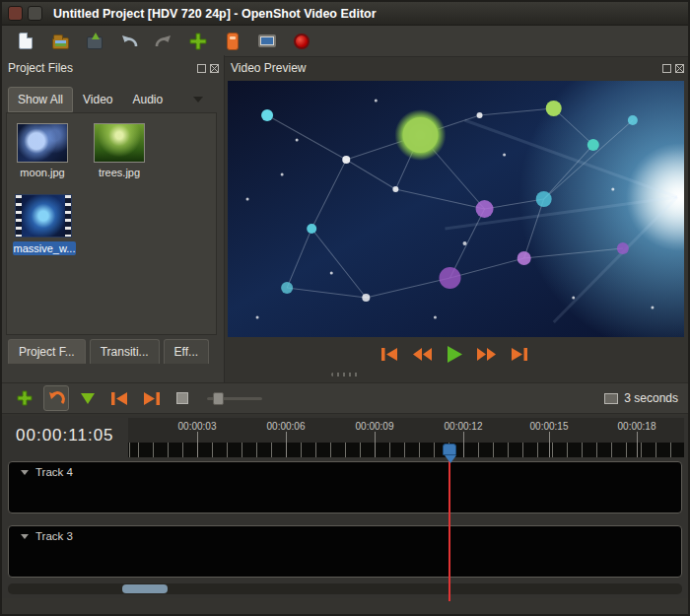 Image resolution: width=690 pixels, height=616 pixels. I want to click on fast-forward-button, so click(487, 355).